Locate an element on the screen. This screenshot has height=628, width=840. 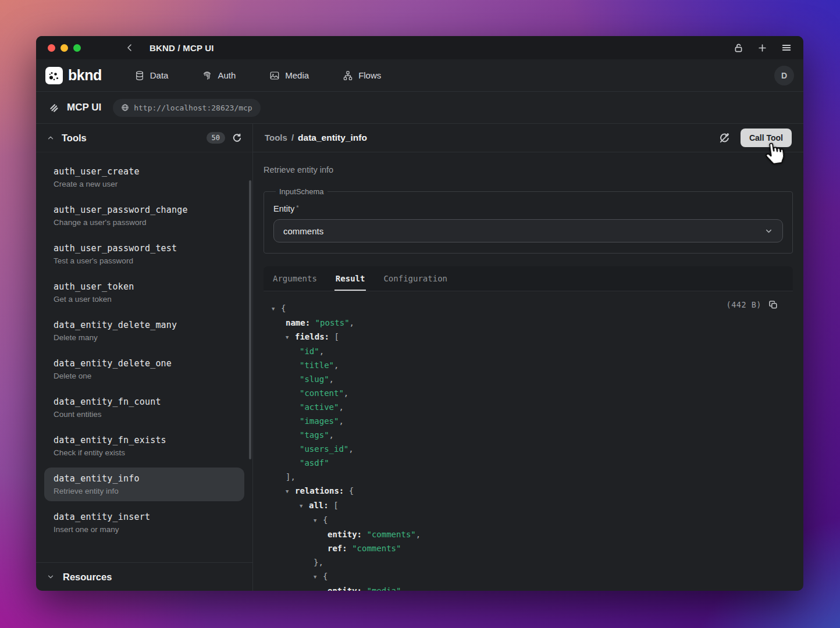
tool-name: auth_user_token is located at coordinates (144, 287).